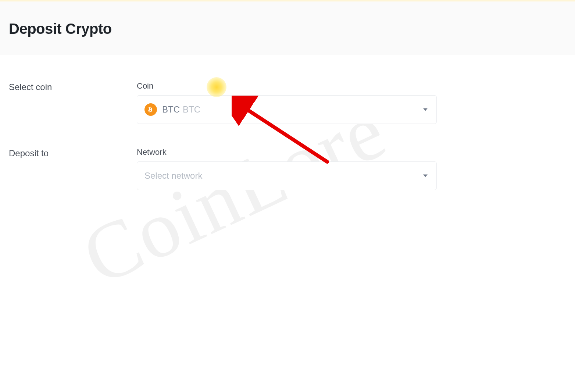 The width and height of the screenshot is (575, 392). Describe the element at coordinates (288, 169) in the screenshot. I see `deposit-to-row: Deposit to Network Select network` at that location.